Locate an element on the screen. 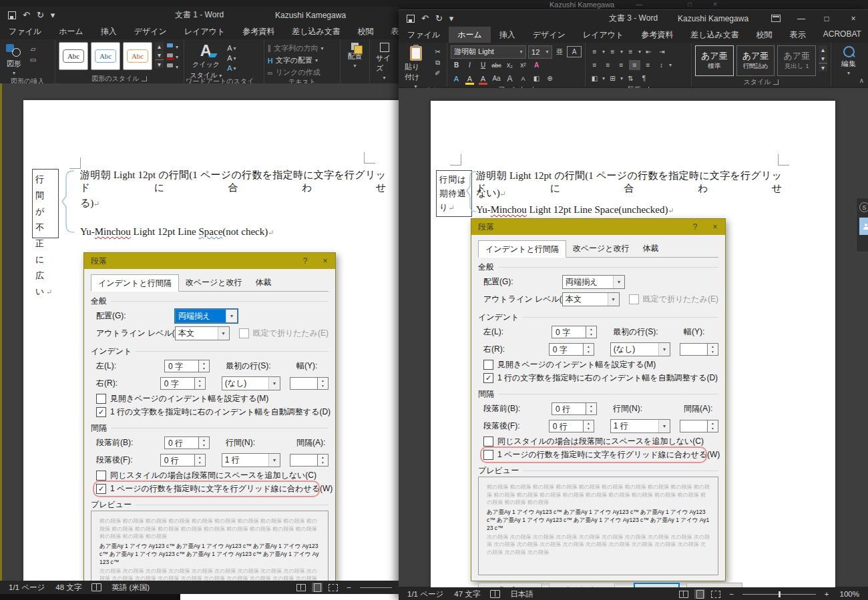 The width and height of the screenshot is (868, 600). auto-adjust-indent-checkbox: ✓1 行の文字数を指定時に右のインデント幅を自動調整する(D) is located at coordinates (601, 378).